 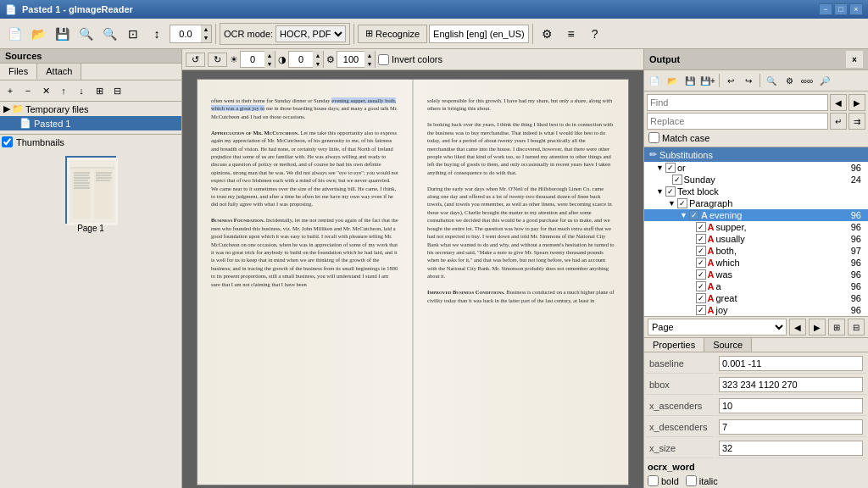 I want to click on check-which: ✓, so click(x=701, y=263).